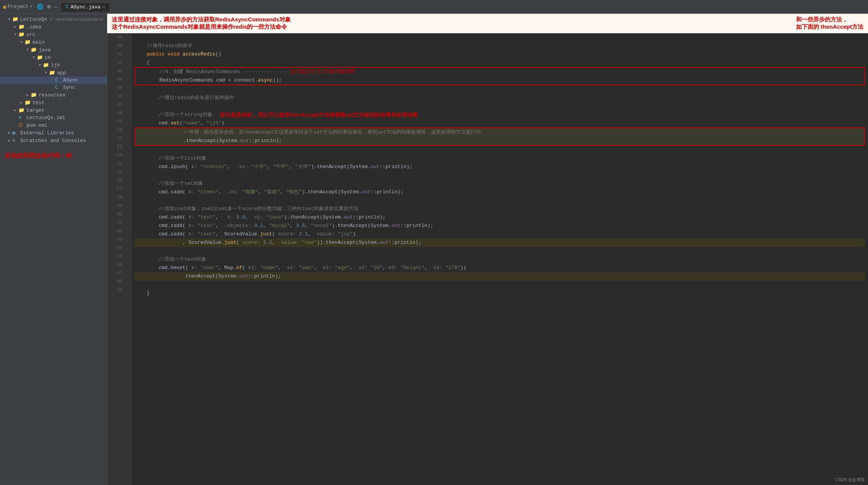 The height and width of the screenshot is (485, 868). Describe the element at coordinates (54, 118) in the screenshot. I see `sidebar-item-iml: ≡ LettuceQs.iml` at that location.